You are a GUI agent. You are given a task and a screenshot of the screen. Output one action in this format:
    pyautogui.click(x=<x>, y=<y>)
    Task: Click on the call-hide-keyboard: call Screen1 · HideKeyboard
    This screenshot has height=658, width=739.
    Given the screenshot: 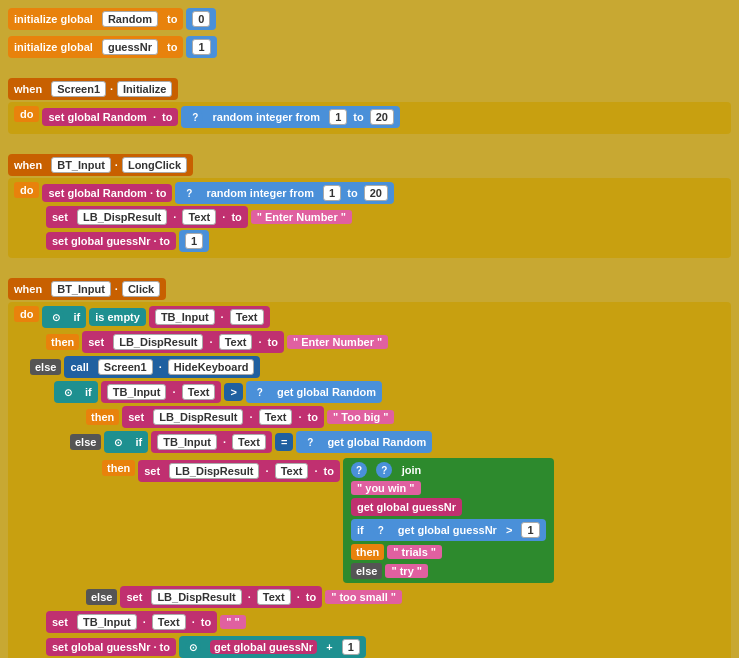 What is the action you would take?
    pyautogui.click(x=162, y=367)
    